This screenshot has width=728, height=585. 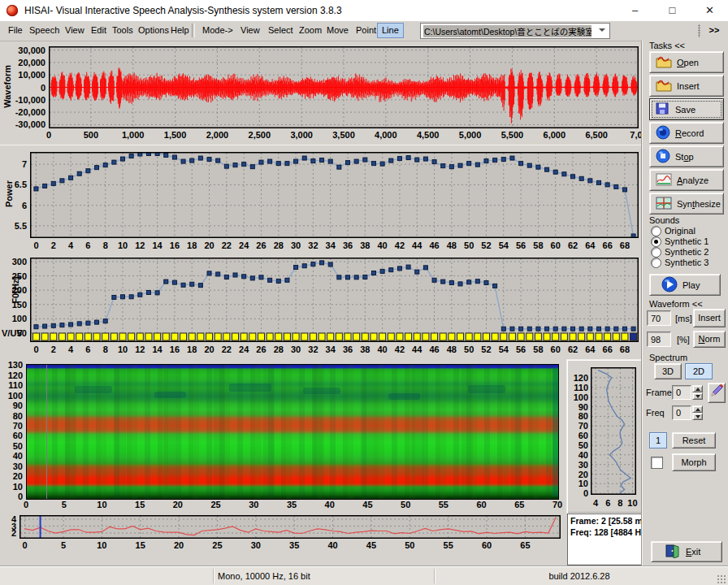 I want to click on x-tick-label: 58, so click(x=538, y=349).